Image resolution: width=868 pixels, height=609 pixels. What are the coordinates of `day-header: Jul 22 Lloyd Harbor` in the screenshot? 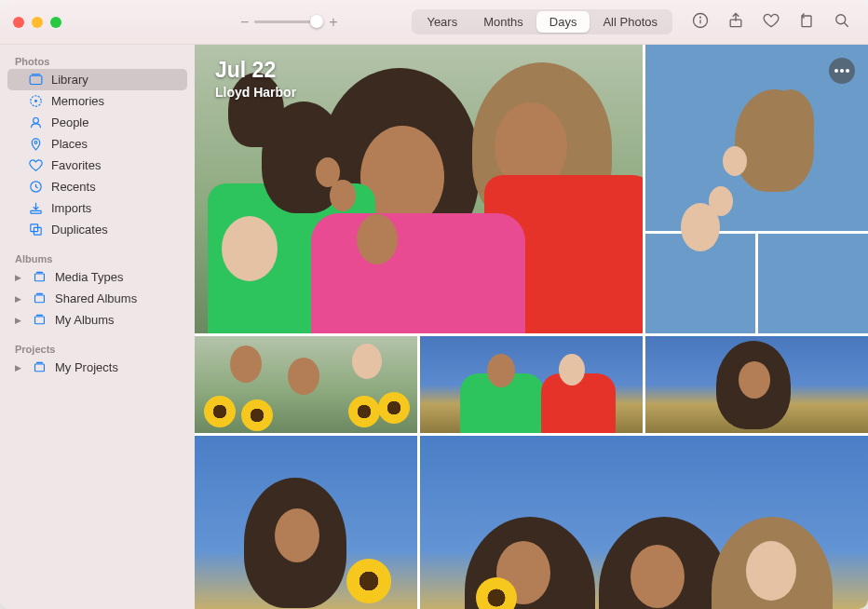 It's located at (255, 78).